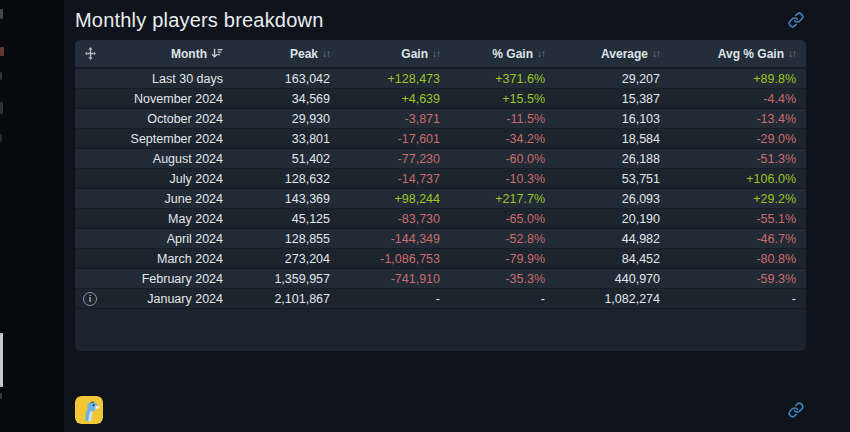 This screenshot has width=850, height=432. Describe the element at coordinates (440, 119) in the screenshot. I see `table-row: October 2024 29,930 -3,871 -11.5% 16,103…` at that location.